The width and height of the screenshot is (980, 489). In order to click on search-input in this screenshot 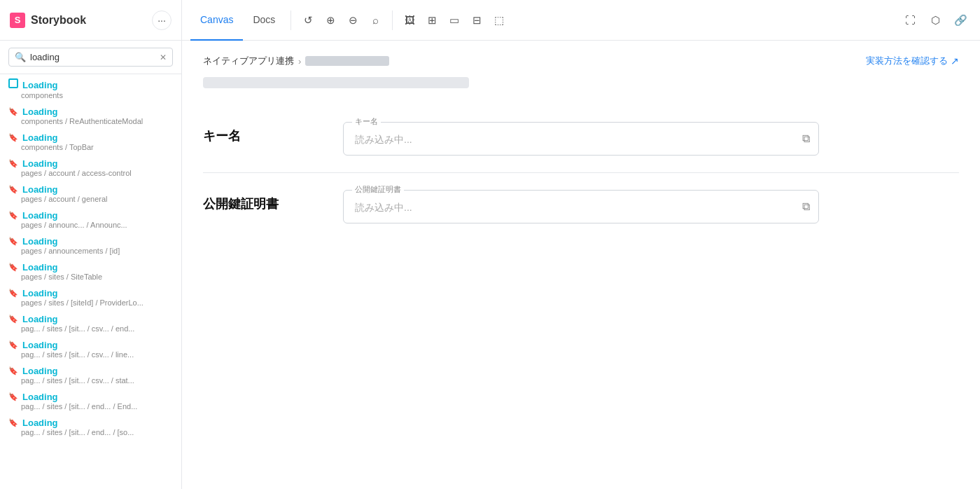, I will do `click(92, 57)`.